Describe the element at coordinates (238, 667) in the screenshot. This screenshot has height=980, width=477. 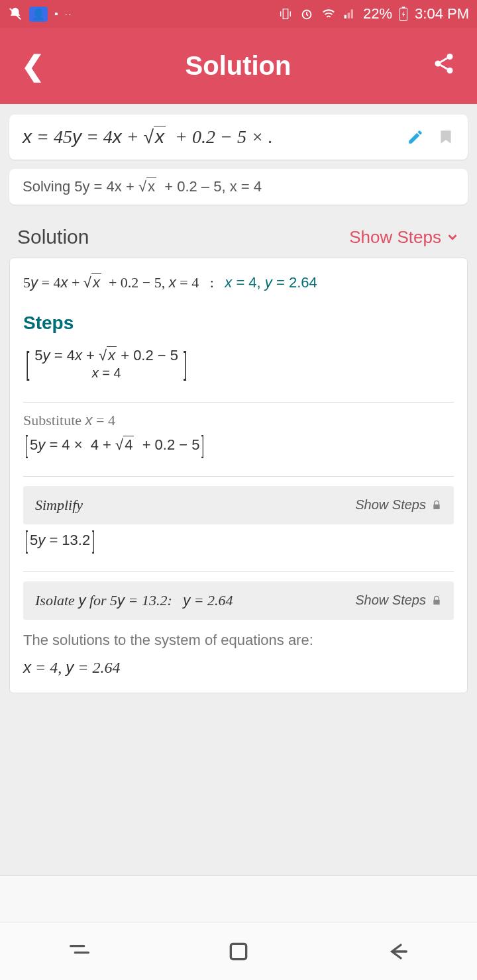
I see `final-answer: x = 4, y = 2.64` at that location.